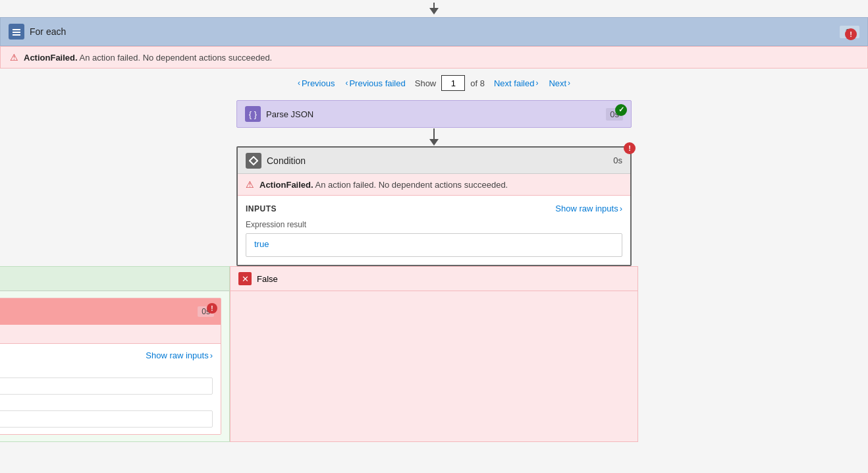  What do you see at coordinates (254, 161) in the screenshot?
I see `condition-icon` at bounding box center [254, 161].